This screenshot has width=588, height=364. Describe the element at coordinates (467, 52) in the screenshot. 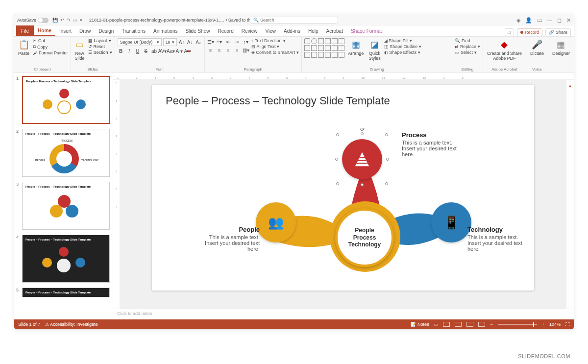

I see `select-button: ▭ Select ▾` at that location.